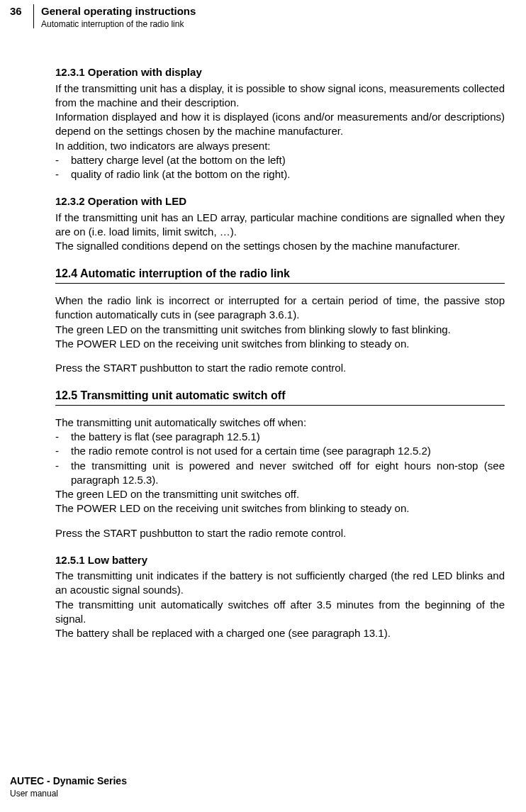 This screenshot has height=812, width=526. What do you see at coordinates (68, 782) in the screenshot?
I see `footer-title: AUTEC - Dynamic Series` at bounding box center [68, 782].